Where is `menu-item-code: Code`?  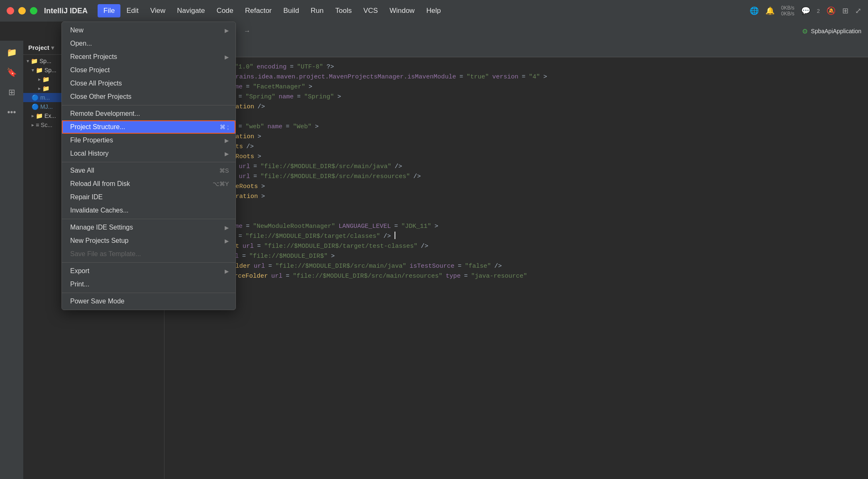
menu-item-code: Code is located at coordinates (225, 11).